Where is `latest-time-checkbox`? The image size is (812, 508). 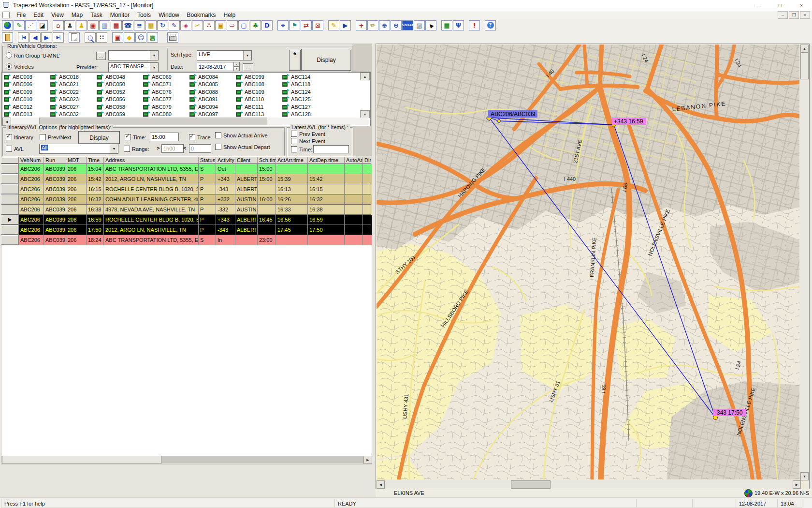 latest-time-checkbox is located at coordinates (294, 149).